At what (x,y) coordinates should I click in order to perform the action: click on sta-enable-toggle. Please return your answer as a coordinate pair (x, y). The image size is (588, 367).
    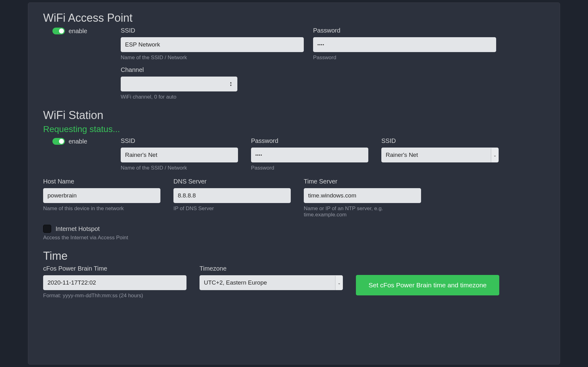
    Looking at the image, I should click on (59, 141).